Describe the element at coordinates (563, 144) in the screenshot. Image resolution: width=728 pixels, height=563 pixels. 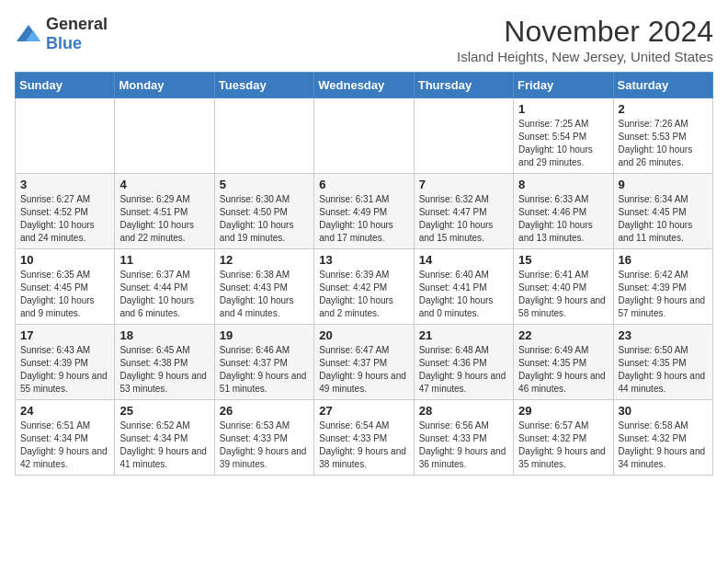
I see `day-info: Sunrise: 7:25 AM Sunset: 5:54 PM Dayligh…` at that location.